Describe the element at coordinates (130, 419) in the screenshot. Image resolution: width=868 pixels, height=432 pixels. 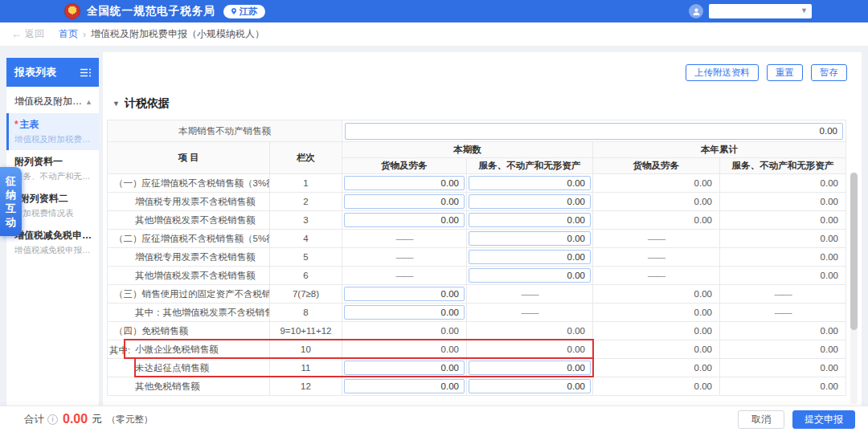
I see `total-in-words: （零元整）` at that location.